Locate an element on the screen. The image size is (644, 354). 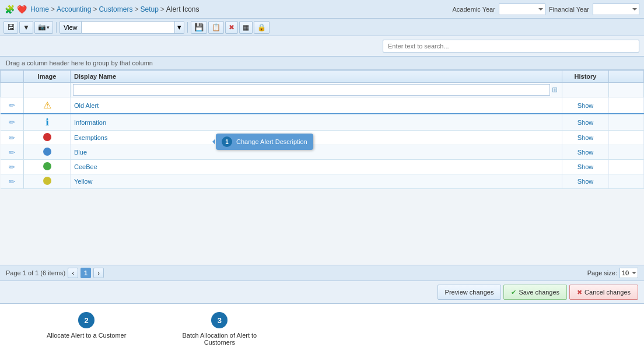
col-header-displayname: Display Name is located at coordinates (316, 77).